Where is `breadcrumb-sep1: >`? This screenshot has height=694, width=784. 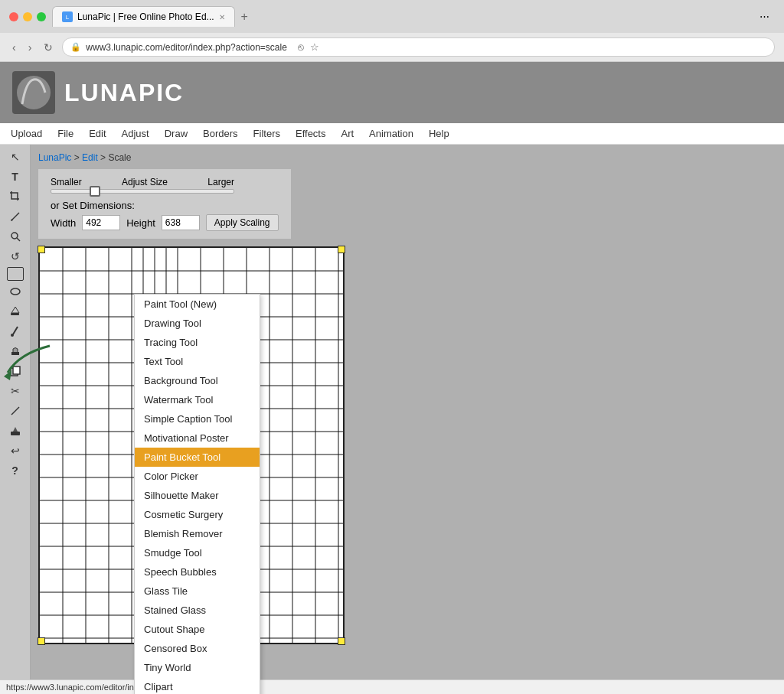
breadcrumb-sep1: > is located at coordinates (78, 158).